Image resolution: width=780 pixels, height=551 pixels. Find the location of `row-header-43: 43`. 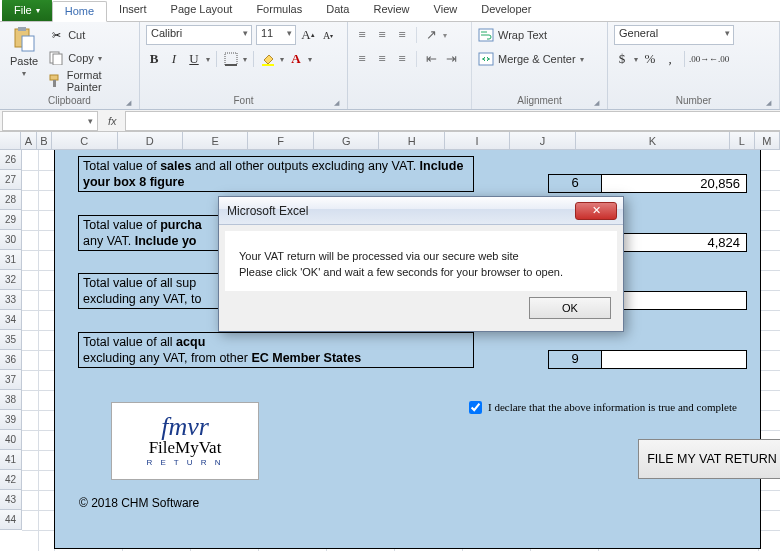

row-header-43: 43 is located at coordinates (11, 500).